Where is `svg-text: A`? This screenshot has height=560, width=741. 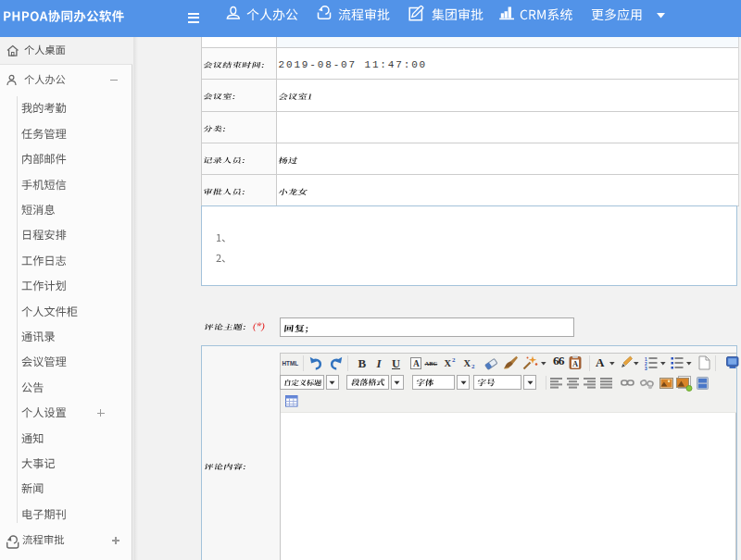 svg-text: A is located at coordinates (576, 364).